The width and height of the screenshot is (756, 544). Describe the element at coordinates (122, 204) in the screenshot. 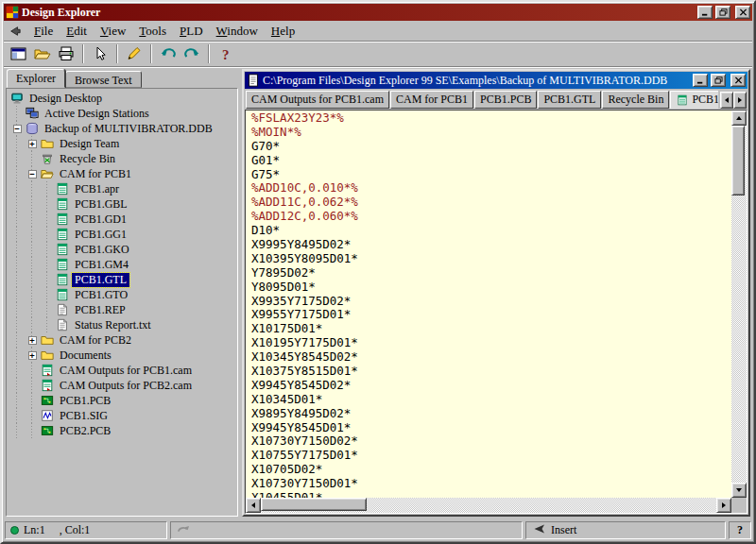

I see `tree-item-pcb1-gbl: PCB1.GBL` at that location.